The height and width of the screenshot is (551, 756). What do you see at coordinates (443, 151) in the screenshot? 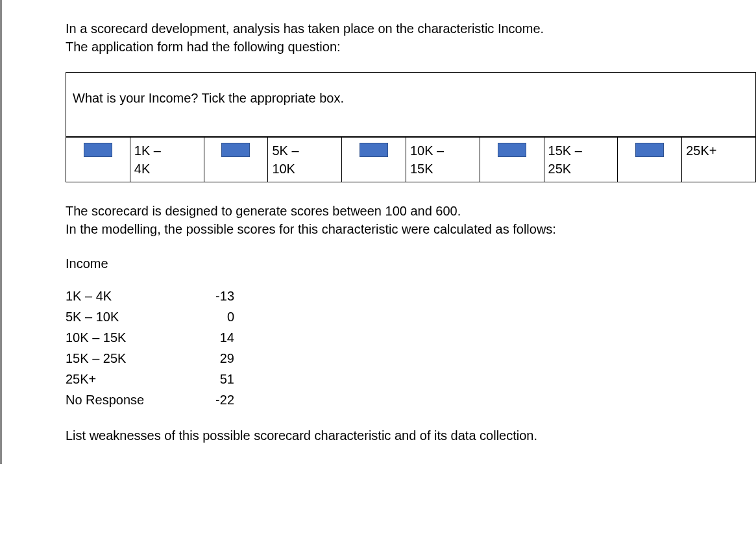
I see `option-label-line1: 10K –` at bounding box center [443, 151].